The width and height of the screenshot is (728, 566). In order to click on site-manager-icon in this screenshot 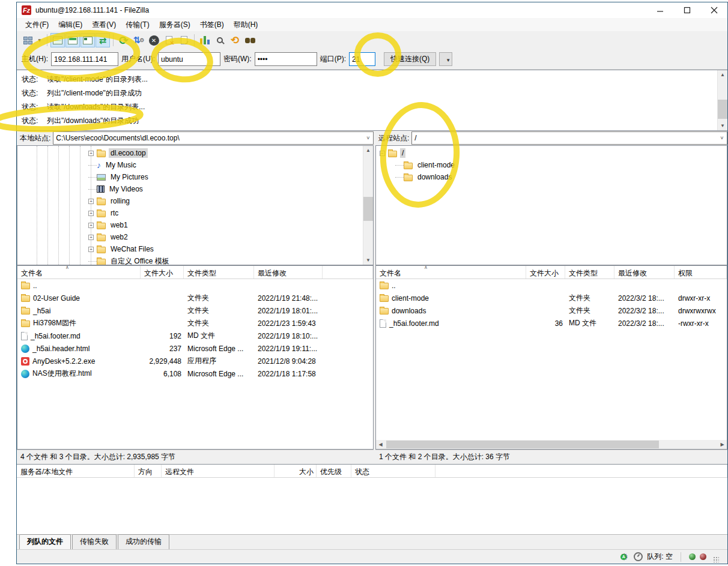, I will do `click(28, 40)`.